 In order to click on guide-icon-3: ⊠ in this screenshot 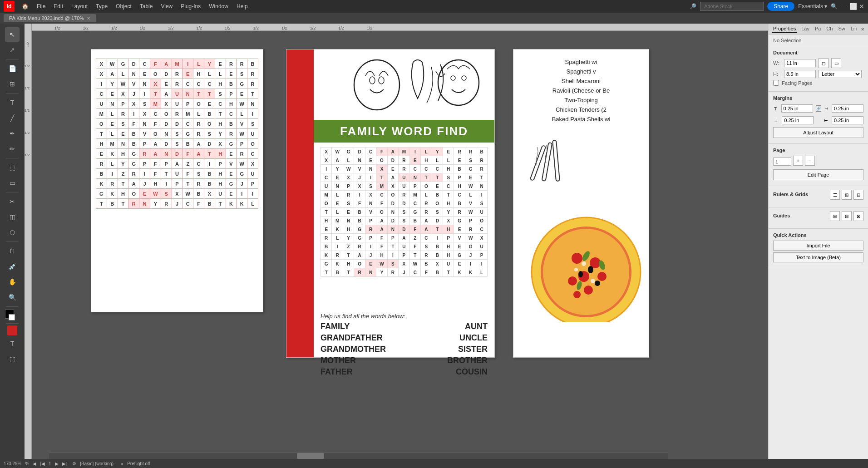, I will do `click(858, 216)`.